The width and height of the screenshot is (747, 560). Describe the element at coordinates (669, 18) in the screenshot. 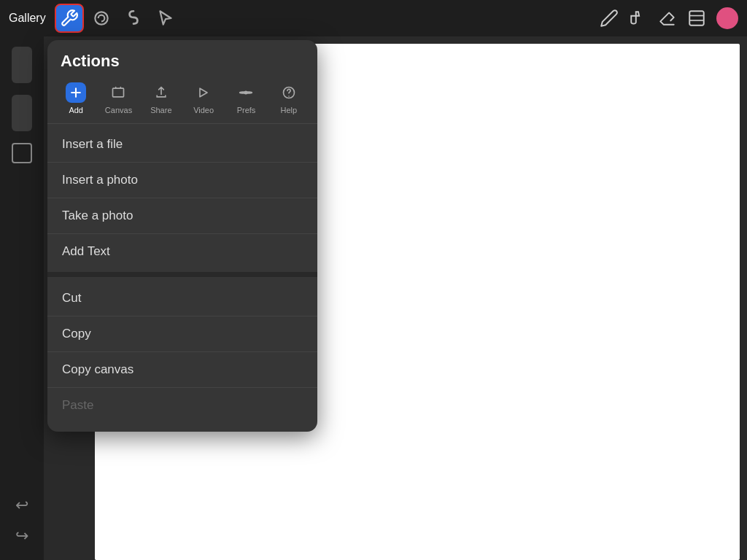

I see `toolbar-right` at that location.